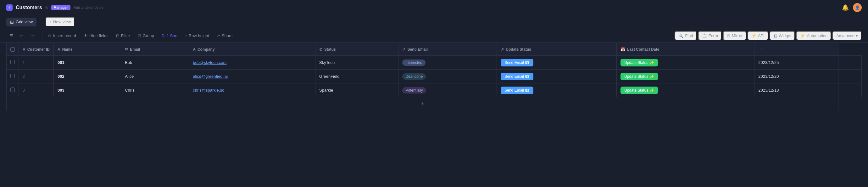 This screenshot has height=187, width=868. What do you see at coordinates (518, 49) in the screenshot?
I see `col-label-update-status: Update Status` at bounding box center [518, 49].